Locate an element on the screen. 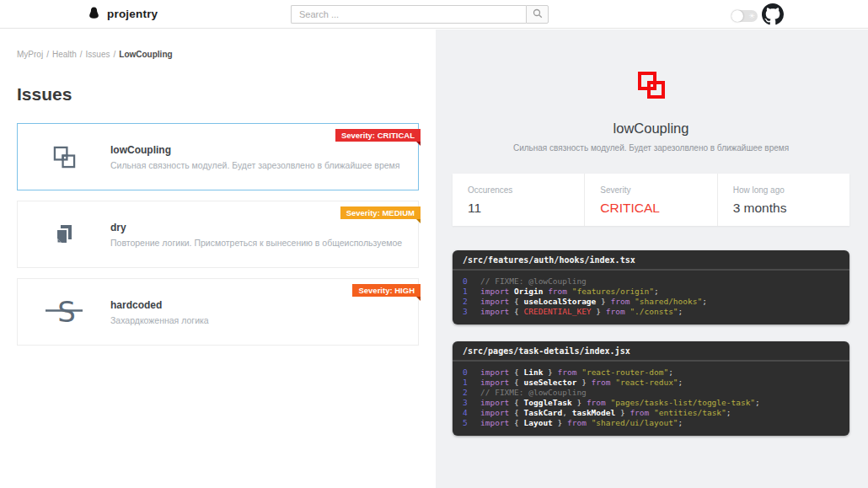 The height and width of the screenshot is (488, 868). severity-badge-critical: Severity: CRITICAL is located at coordinates (378, 135).